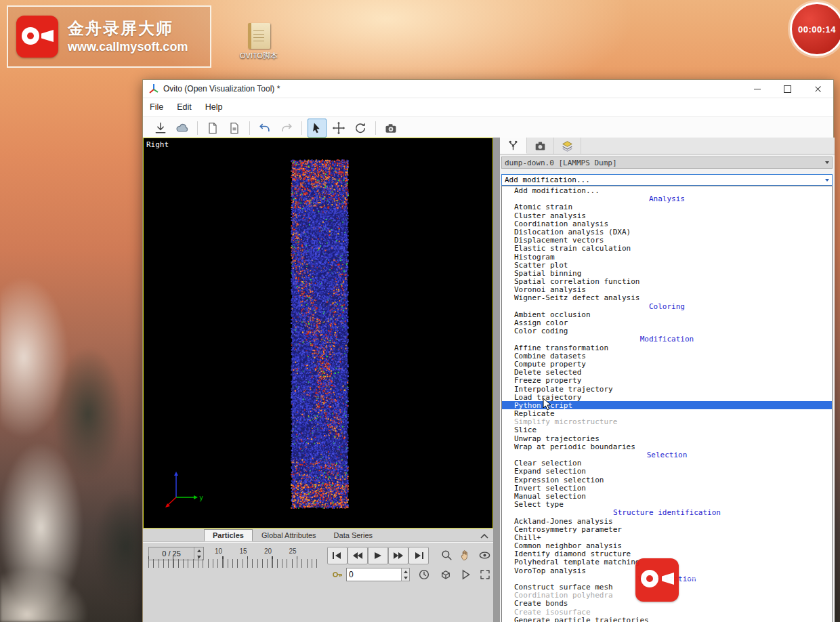 The width and height of the screenshot is (840, 622). I want to click on close-button, so click(818, 89).